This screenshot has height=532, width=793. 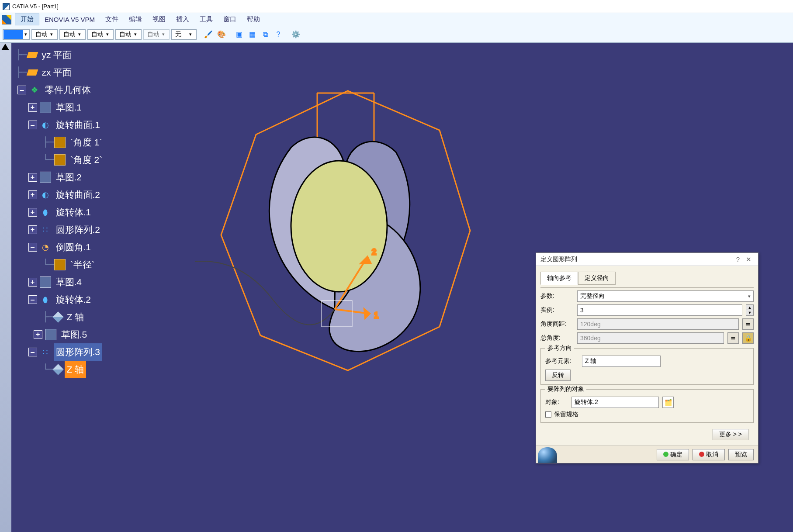 What do you see at coordinates (750, 313) in the screenshot?
I see `spin-down-icon: ▼` at bounding box center [750, 313].